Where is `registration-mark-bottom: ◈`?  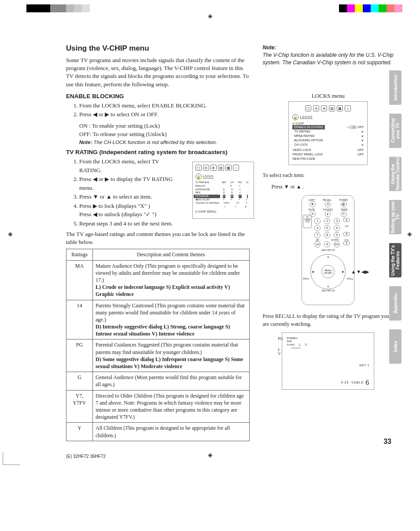
registration-mark-bottom: ◈ is located at coordinates (210, 455).